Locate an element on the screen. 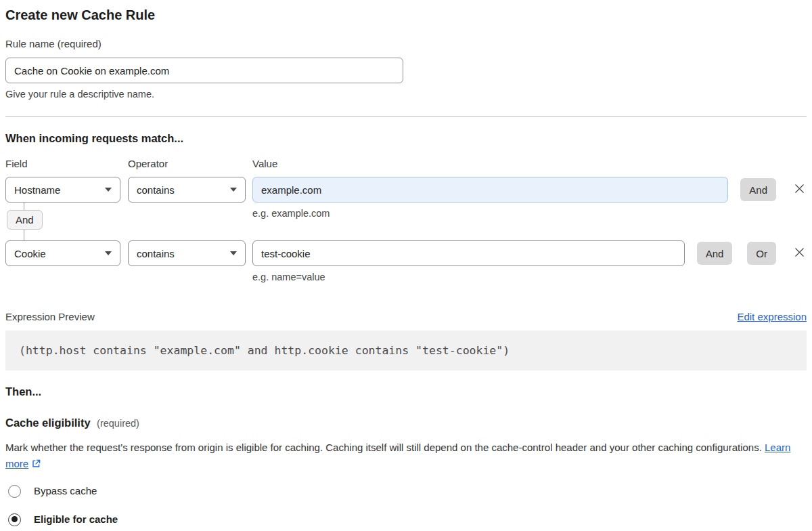  then-heading: Then... is located at coordinates (406, 391).